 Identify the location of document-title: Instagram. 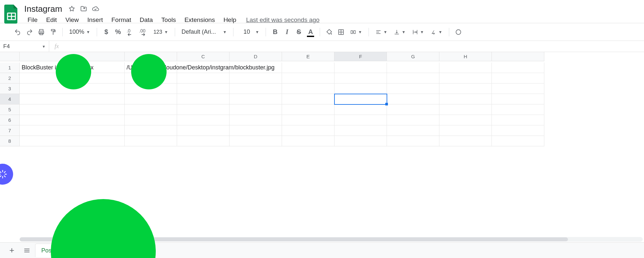
(43, 9).